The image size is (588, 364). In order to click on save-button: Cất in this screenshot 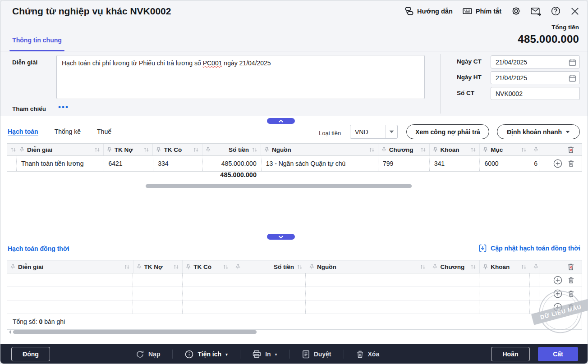, I will do `click(558, 354)`.